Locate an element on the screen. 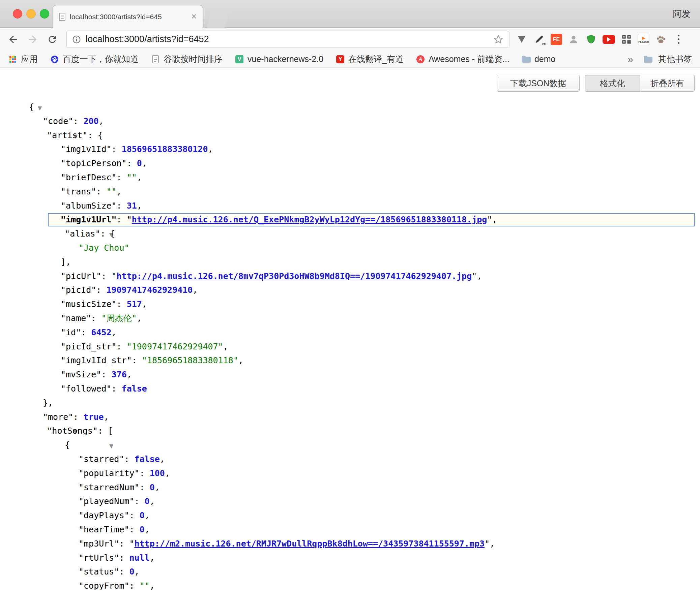 The height and width of the screenshot is (591, 700). json-token: : " is located at coordinates (127, 544).